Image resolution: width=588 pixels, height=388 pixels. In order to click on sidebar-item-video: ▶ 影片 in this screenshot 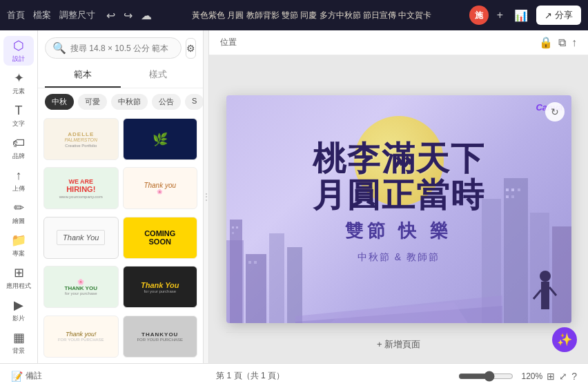, I will do `click(19, 311)`.